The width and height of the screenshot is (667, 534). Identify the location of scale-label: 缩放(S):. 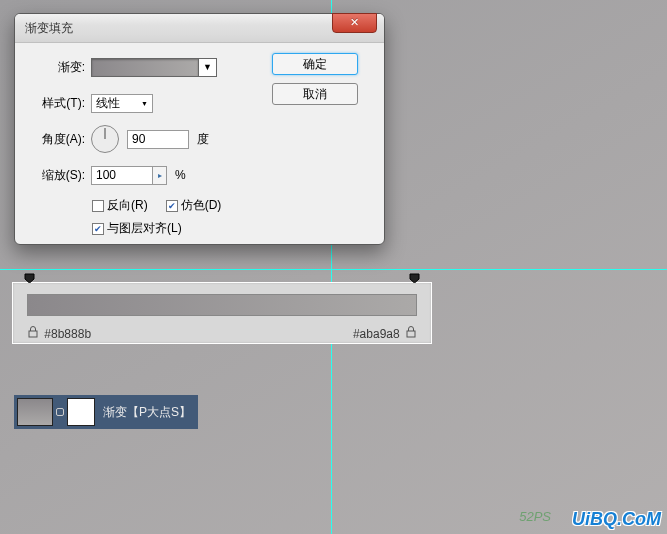
(57, 176).